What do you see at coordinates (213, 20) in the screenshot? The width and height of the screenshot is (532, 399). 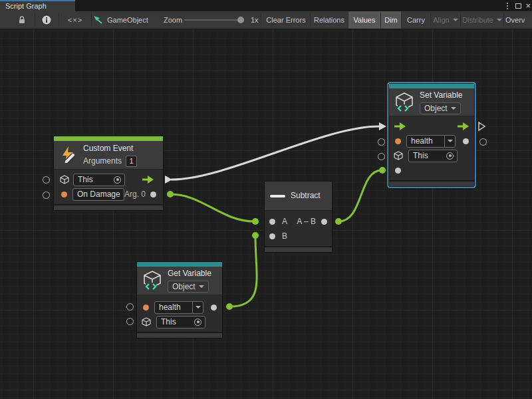 I see `zoom-slider` at bounding box center [213, 20].